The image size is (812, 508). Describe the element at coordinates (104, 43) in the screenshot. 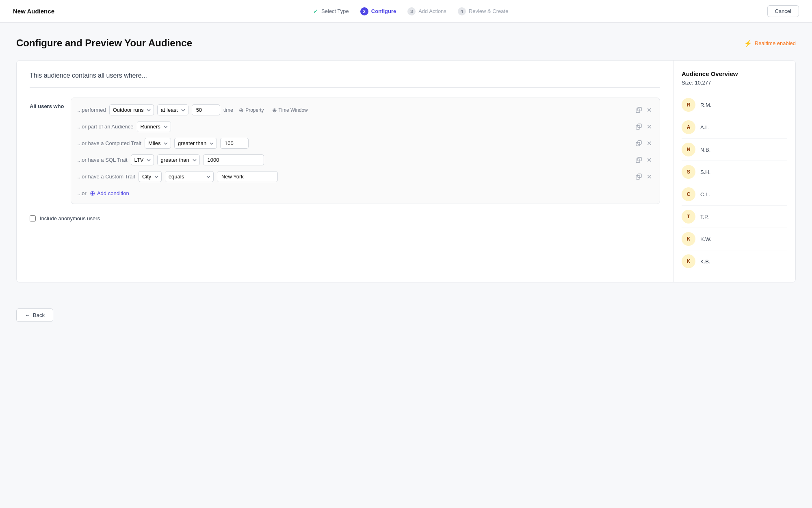

I see `page-title: Configure and Preview Your Audience` at that location.